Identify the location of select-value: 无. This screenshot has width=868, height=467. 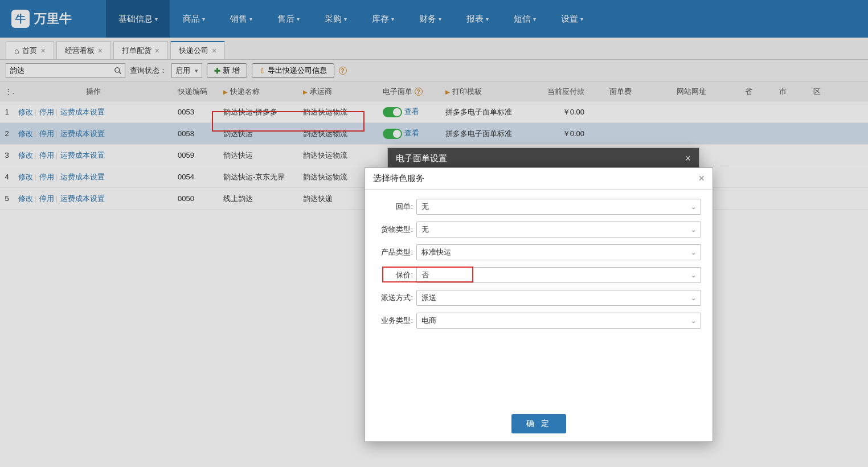
(425, 206).